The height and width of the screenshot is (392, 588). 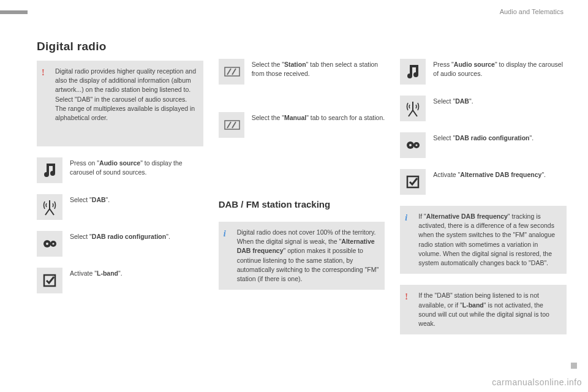 I want to click on step-select-dab-2: Select "DAB"., so click(x=483, y=108).